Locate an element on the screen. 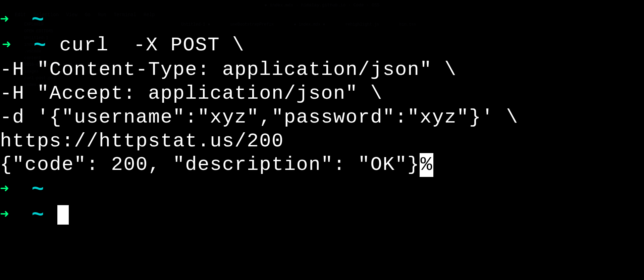 The image size is (644, 280). command-text: -d '{"username":"xyz","password":"xyz"}'… is located at coordinates (259, 118).